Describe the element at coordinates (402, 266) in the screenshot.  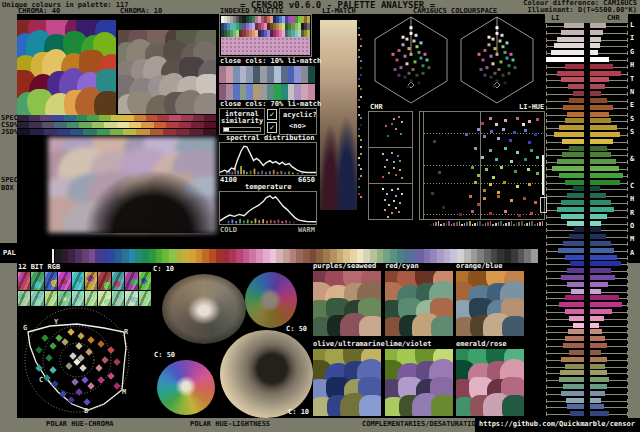
I see `tile-label: red/cyan` at that location.